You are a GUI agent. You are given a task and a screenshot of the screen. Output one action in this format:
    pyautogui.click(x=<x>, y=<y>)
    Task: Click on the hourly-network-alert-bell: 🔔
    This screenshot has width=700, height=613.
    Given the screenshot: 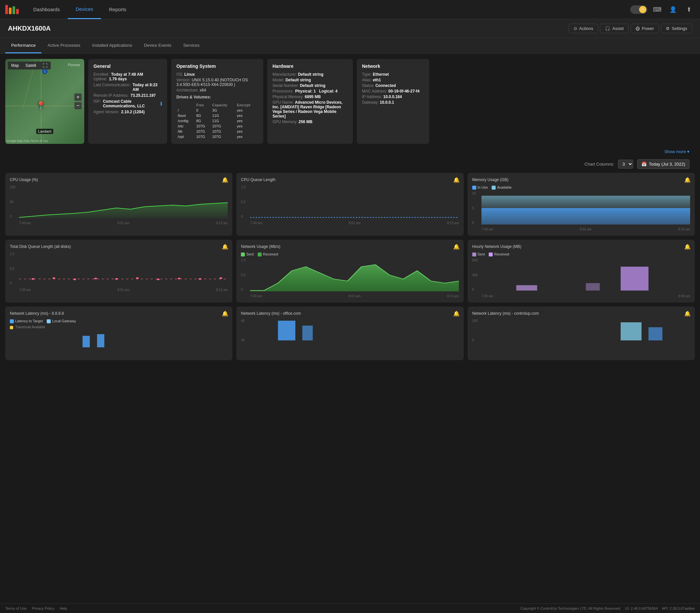 What is the action you would take?
    pyautogui.click(x=687, y=247)
    